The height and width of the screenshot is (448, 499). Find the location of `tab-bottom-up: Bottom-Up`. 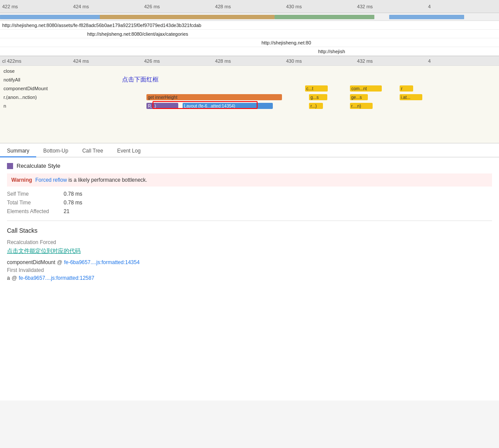

tab-bottom-up: Bottom-Up is located at coordinates (56, 151).